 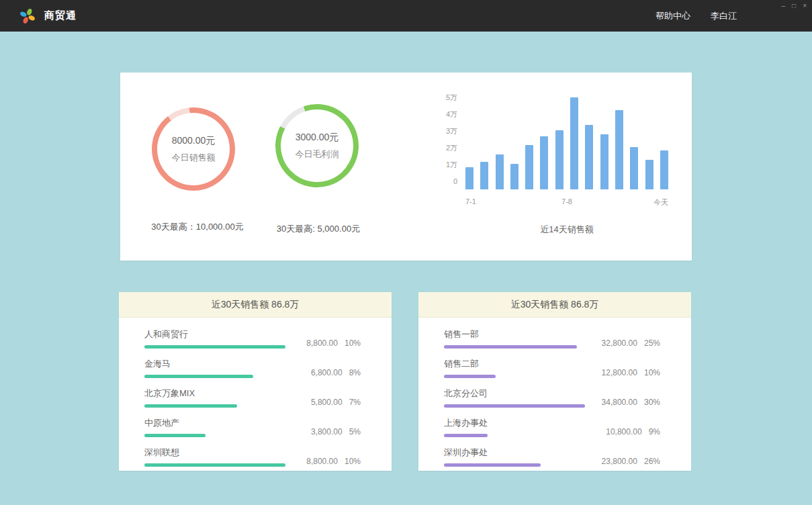 What do you see at coordinates (552, 338) in the screenshot?
I see `list-item: 销售一部32,800.0025%` at bounding box center [552, 338].